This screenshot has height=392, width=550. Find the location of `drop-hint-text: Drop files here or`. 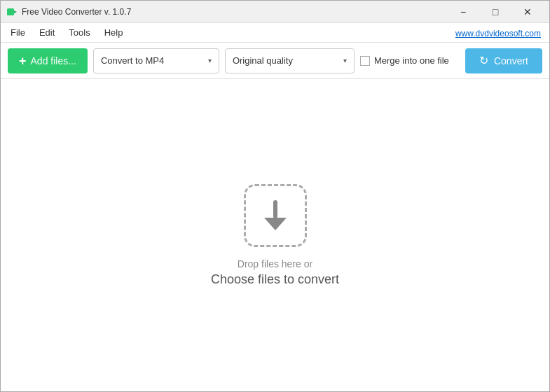

drop-hint-text: Drop files here or is located at coordinates (275, 264).